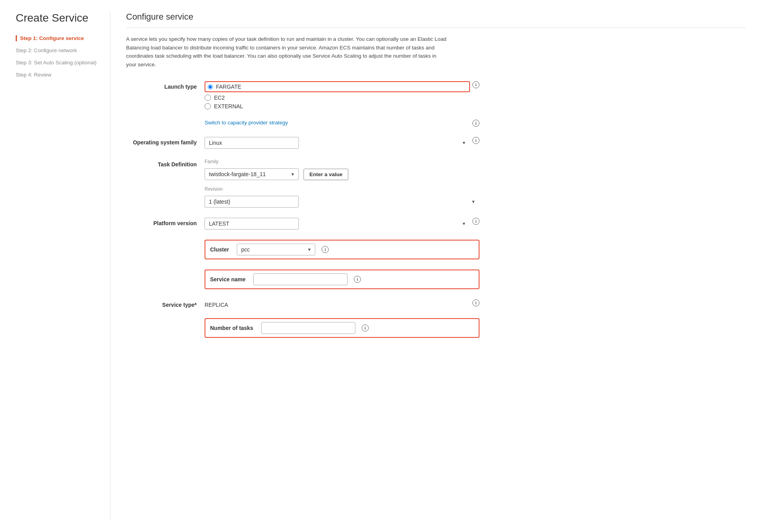  I want to click on cluster-controls: Cluster pcc ▼ i, so click(342, 250).